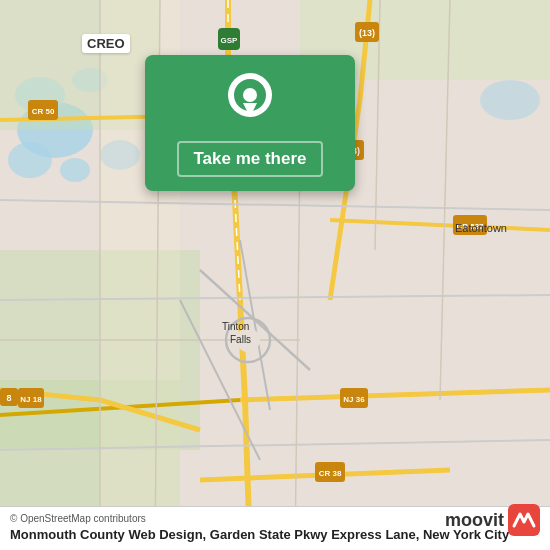  I want to click on moovit-brand-icon, so click(524, 520).